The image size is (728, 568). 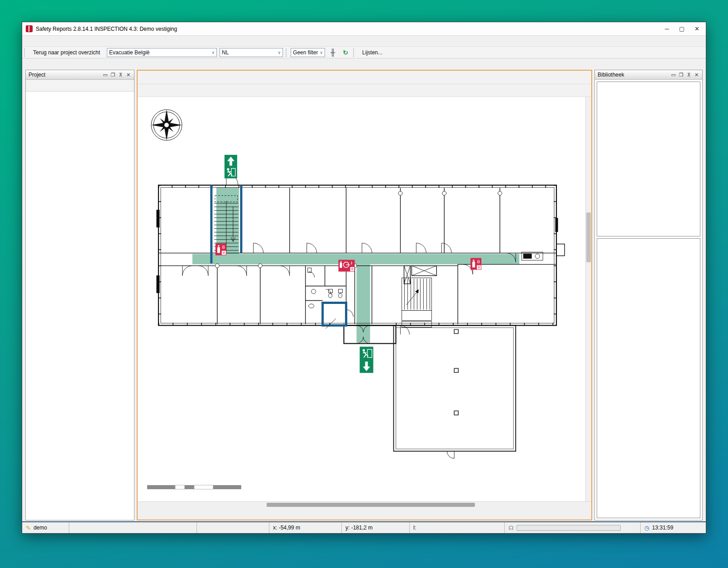 What do you see at coordinates (364, 53) in the screenshot?
I see `main-toolbar: Terug naar project overzicht Evacuatie B…` at bounding box center [364, 53].